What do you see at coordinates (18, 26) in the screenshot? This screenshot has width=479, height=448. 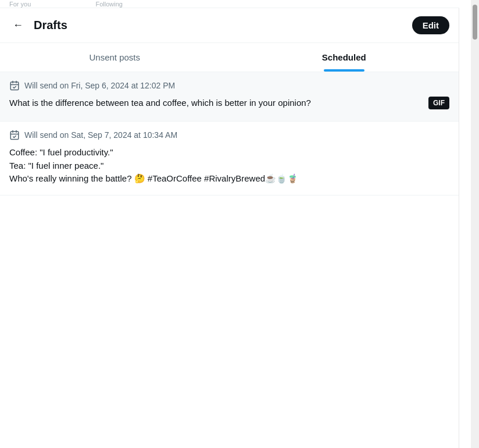 I see `back-button: ←` at bounding box center [18, 26].